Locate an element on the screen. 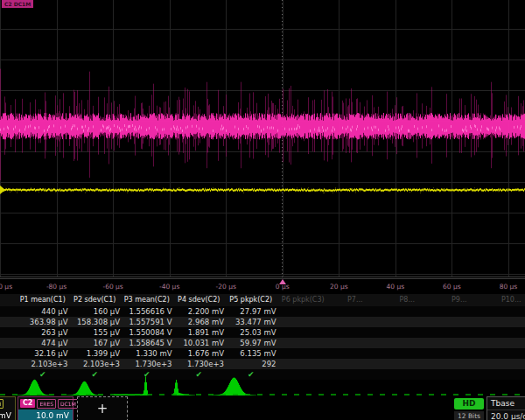 Image resolution: width=525 pixels, height=420 pixels. measure-value: 160 µV is located at coordinates (96, 312).